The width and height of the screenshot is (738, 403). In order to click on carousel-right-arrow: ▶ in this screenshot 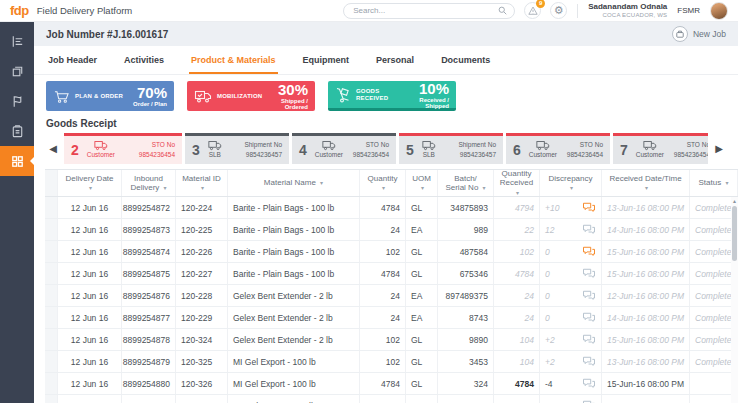, I will do `click(719, 148)`.